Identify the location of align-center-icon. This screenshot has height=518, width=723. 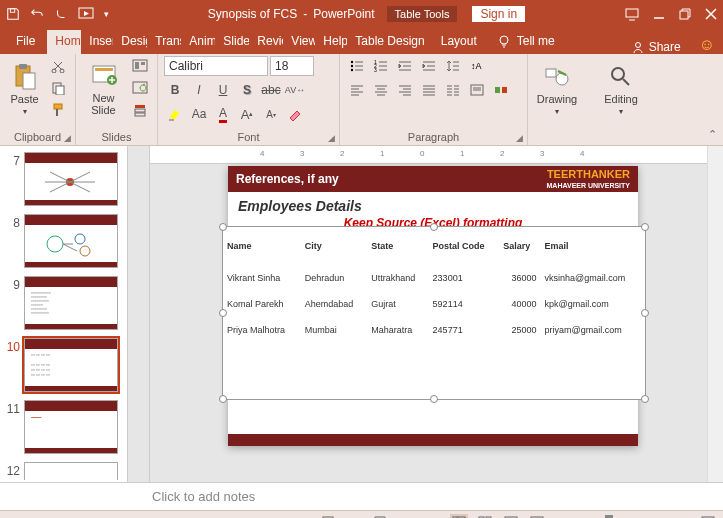
(381, 90).